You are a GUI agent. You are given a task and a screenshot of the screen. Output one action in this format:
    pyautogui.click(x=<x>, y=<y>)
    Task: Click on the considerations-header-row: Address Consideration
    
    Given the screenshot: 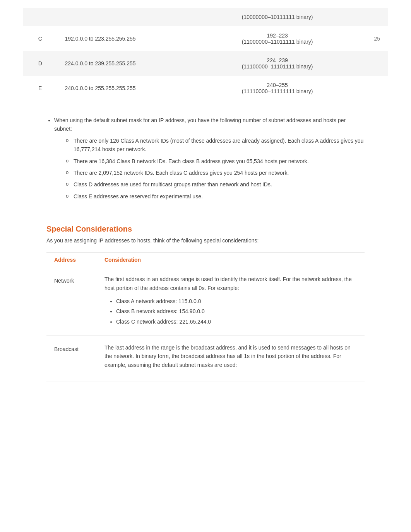 What is the action you would take?
    pyautogui.click(x=206, y=260)
    